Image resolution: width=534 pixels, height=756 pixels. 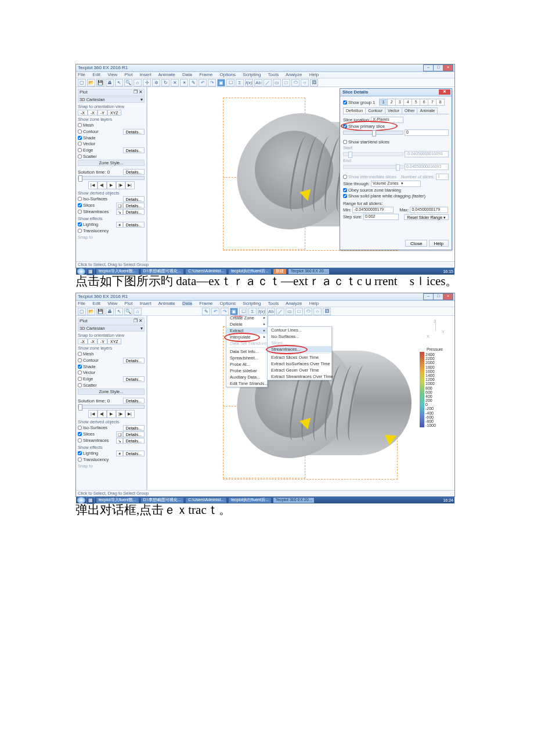 What do you see at coordinates (120, 441) in the screenshot?
I see `stream-tool: ↘` at bounding box center [120, 441].